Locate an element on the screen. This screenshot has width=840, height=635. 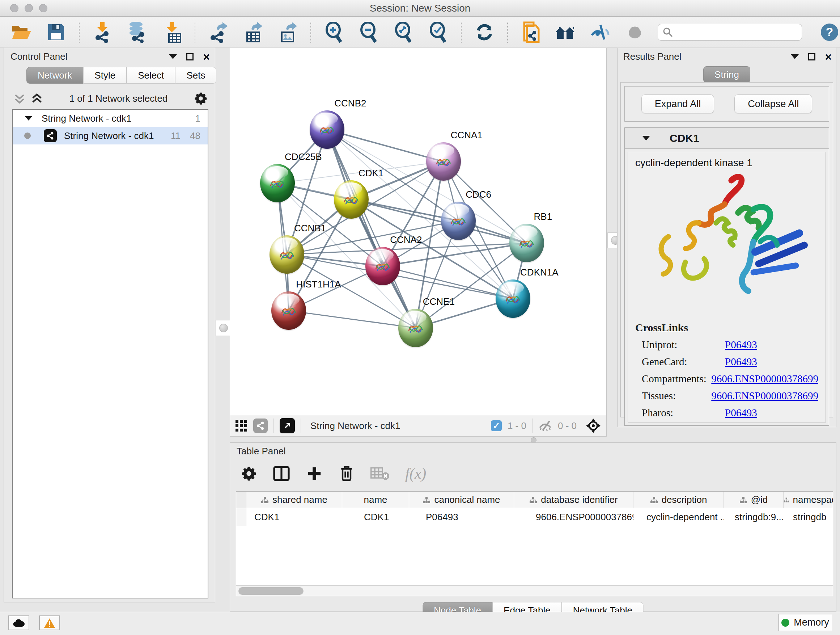
left-splitter-handle is located at coordinates (224, 328).